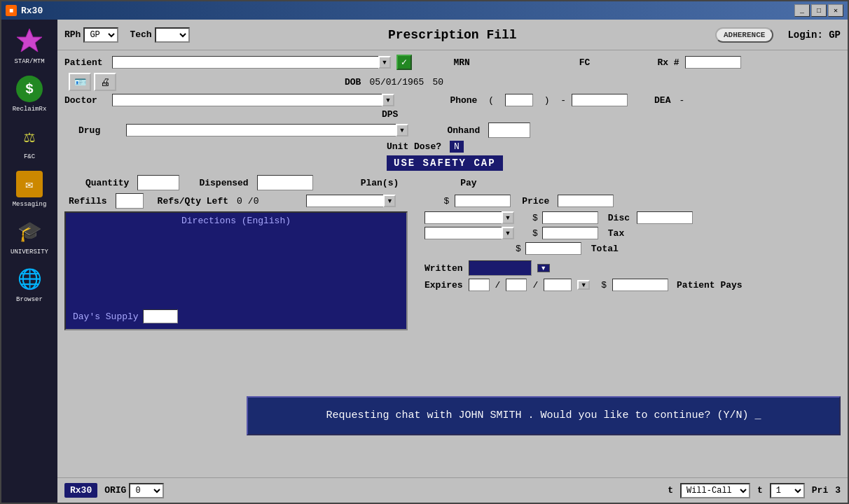  I want to click on patient-action-btn: ✓, so click(404, 62).